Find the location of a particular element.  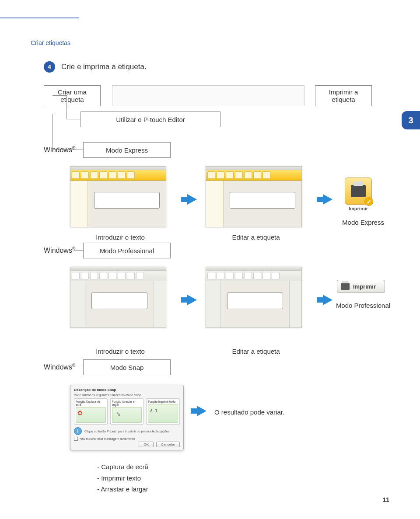

checkbox-icon is located at coordinates (76, 439).